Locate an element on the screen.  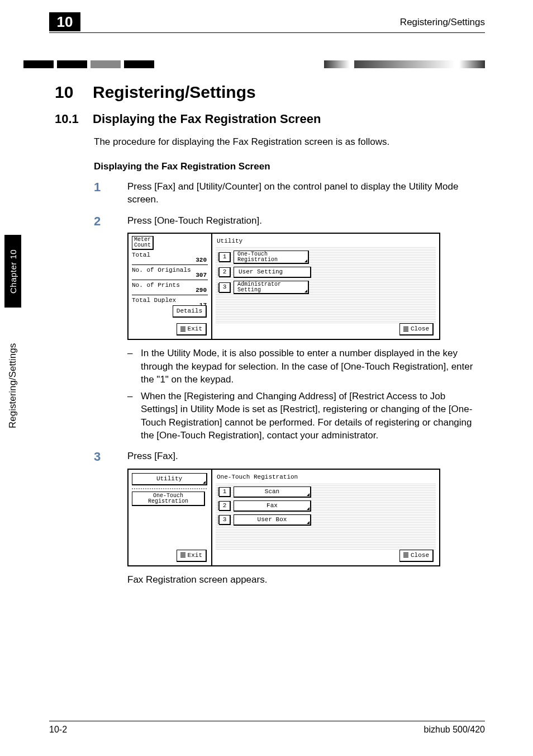
section-number: 10.1 is located at coordinates (74, 119).